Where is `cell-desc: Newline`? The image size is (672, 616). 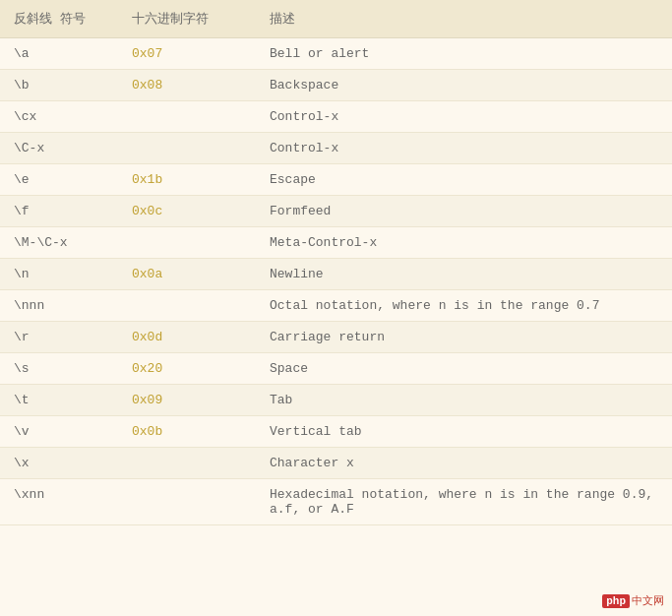 cell-desc: Newline is located at coordinates (464, 275).